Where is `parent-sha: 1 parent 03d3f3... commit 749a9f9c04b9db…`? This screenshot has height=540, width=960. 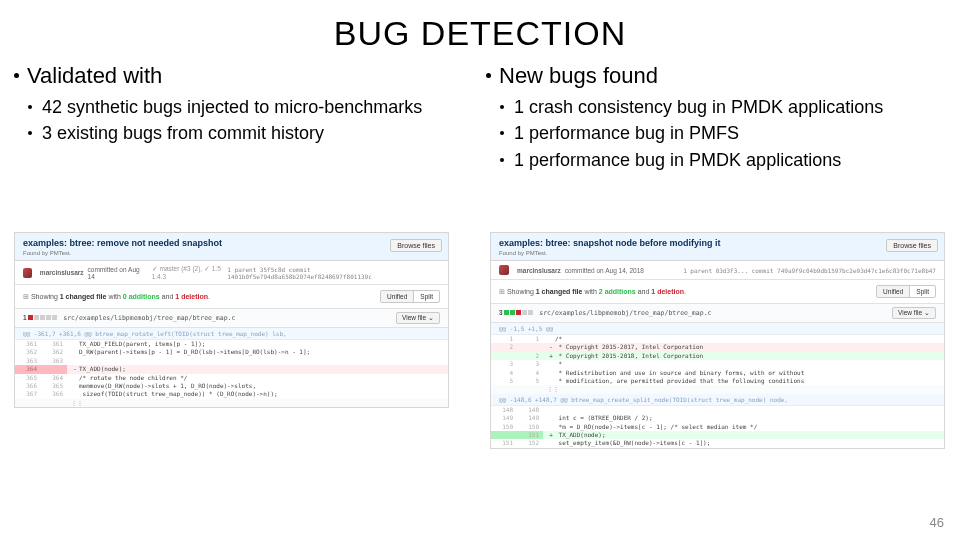 parent-sha: 1 parent 03d3f3... commit 749a9f9c04b9db… is located at coordinates (810, 270).